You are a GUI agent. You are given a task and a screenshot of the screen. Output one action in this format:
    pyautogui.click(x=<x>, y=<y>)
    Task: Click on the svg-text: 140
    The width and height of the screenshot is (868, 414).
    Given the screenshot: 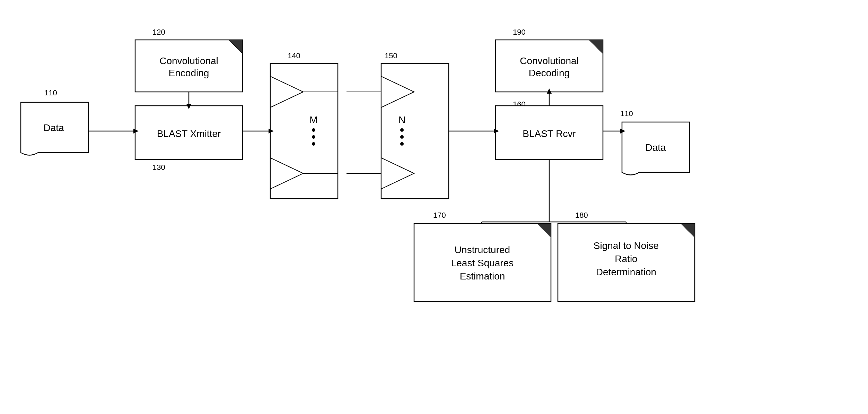 What is the action you would take?
    pyautogui.click(x=294, y=55)
    